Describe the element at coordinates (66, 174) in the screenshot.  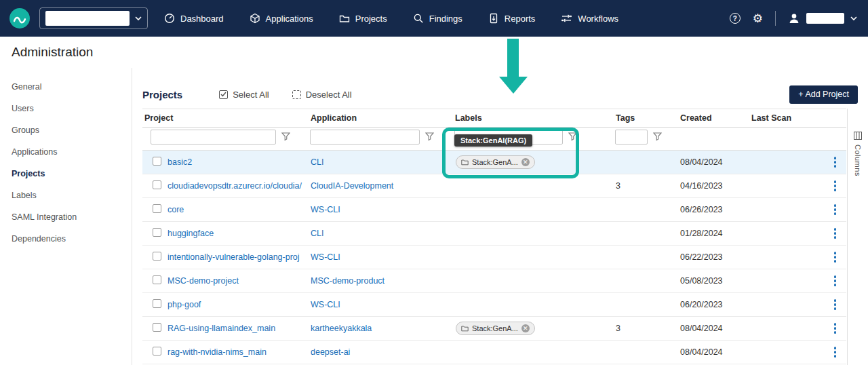
I see `sidebar-item-projects: Projects` at that location.